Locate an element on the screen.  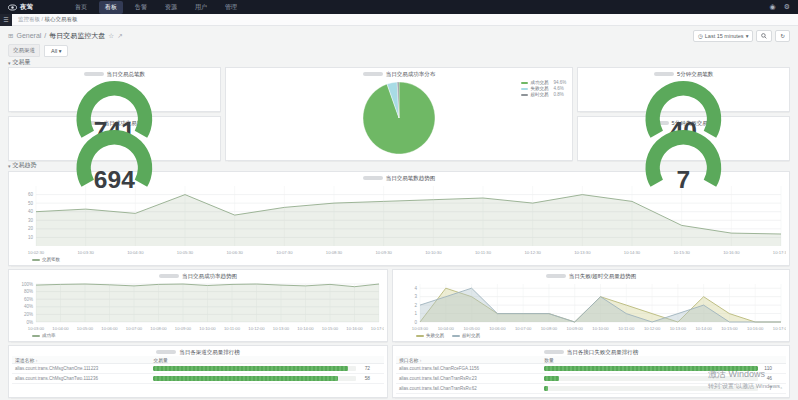
table-header: 渠道名称 ↕ 交易量 is located at coordinates (198, 360).